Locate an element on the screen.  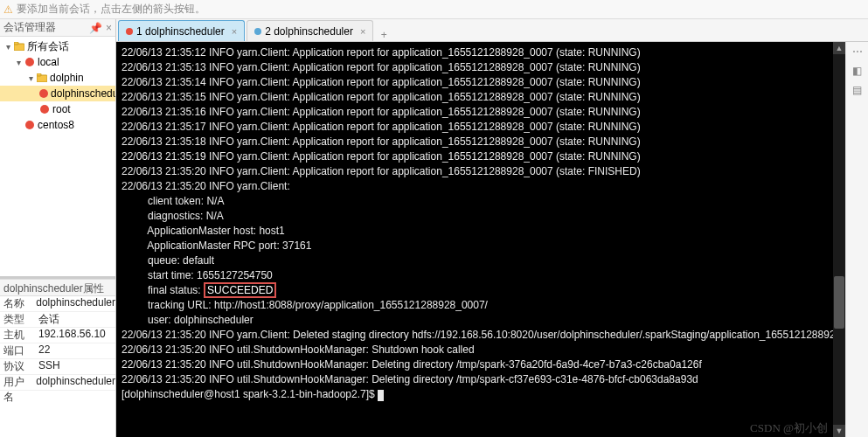
tab-bar: 1 dolphinscheduler × 2 dolphinscheduler … is located at coordinates (492, 31).